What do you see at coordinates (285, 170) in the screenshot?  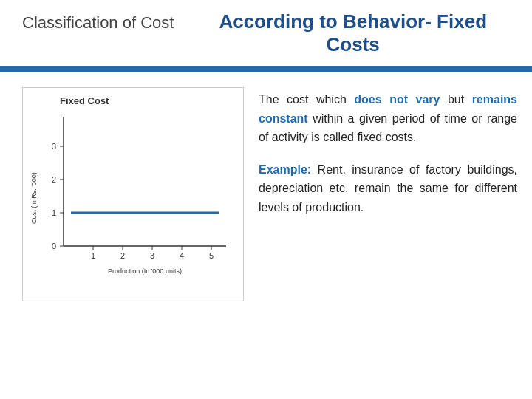 I see `example-label: Example:` at bounding box center [285, 170].